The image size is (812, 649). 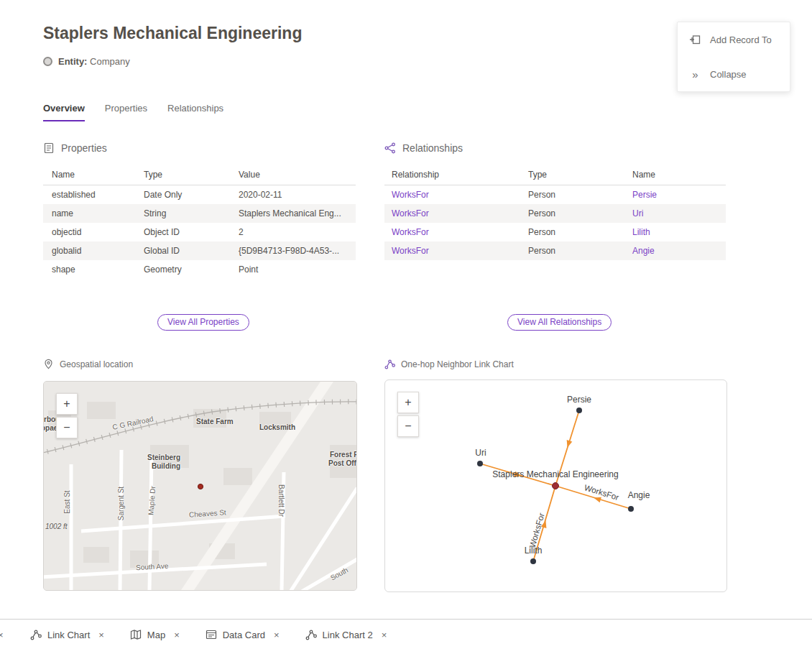 What do you see at coordinates (68, 635) in the screenshot?
I see `bottom-tab-link-chart: Link Chart ×` at bounding box center [68, 635].